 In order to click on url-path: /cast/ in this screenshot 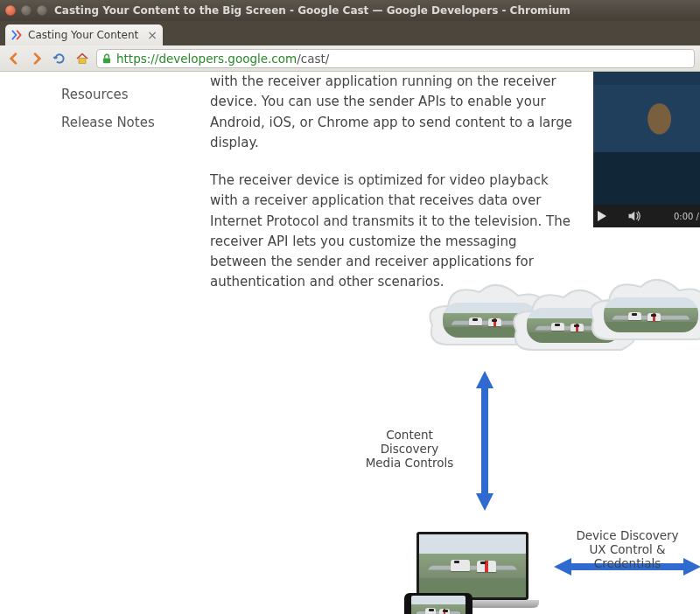, I will do `click(313, 59)`.